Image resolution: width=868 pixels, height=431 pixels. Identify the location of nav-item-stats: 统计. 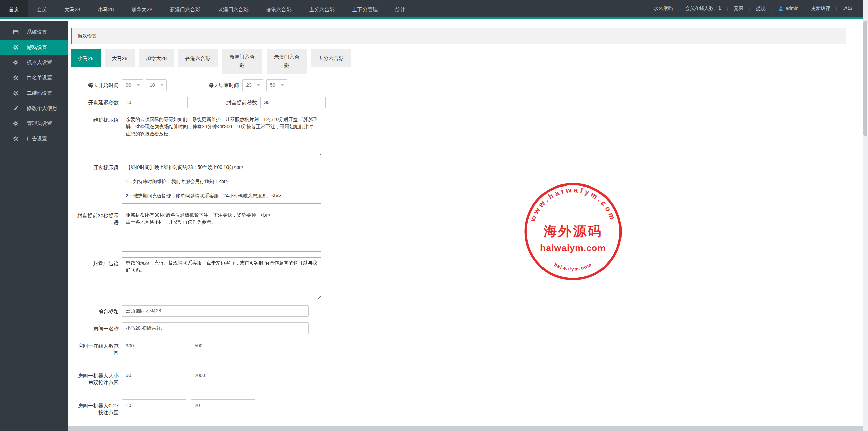
(400, 8).